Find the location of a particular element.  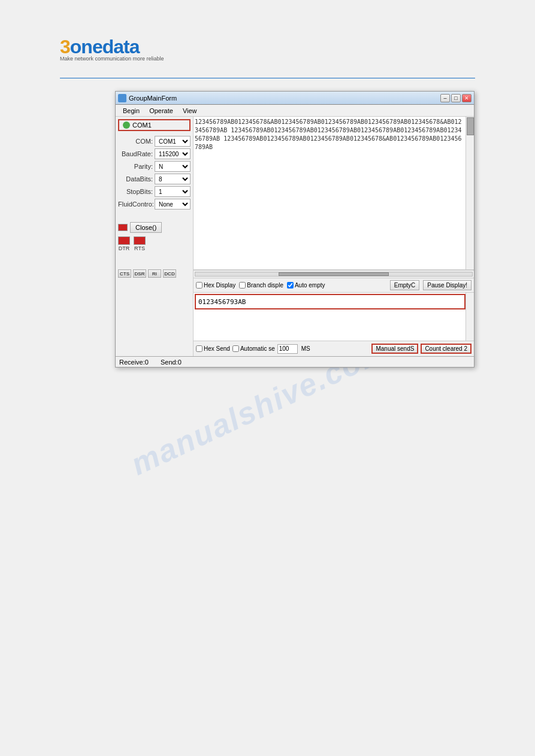

dsr-button: DSR is located at coordinates (140, 274).